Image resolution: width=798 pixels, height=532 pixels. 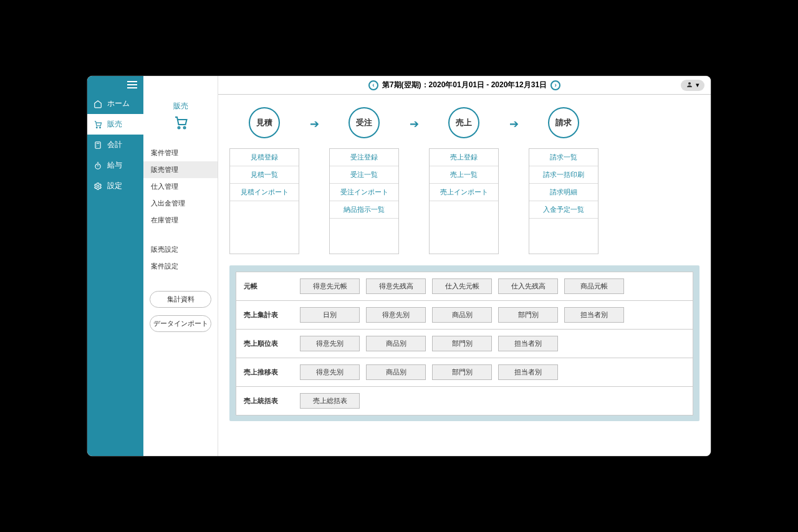 I want to click on panel-row-ledger: 元帳 得意先元帳 得意先残高 仕入先元帳 仕入先残高 商品元帳, so click(x=464, y=287).